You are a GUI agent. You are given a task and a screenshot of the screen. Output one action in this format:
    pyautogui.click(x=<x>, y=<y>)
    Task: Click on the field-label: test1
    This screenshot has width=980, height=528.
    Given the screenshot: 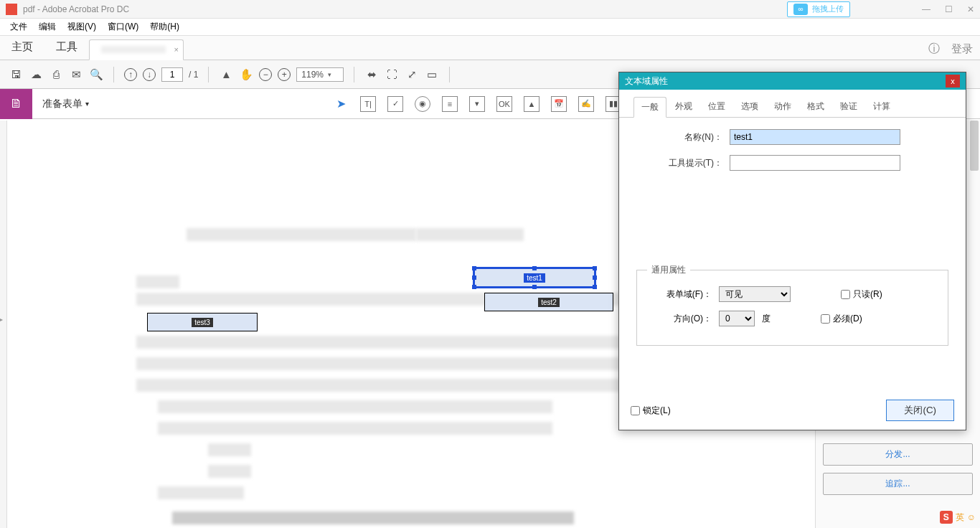 What is the action you would take?
    pyautogui.click(x=534, y=278)
    